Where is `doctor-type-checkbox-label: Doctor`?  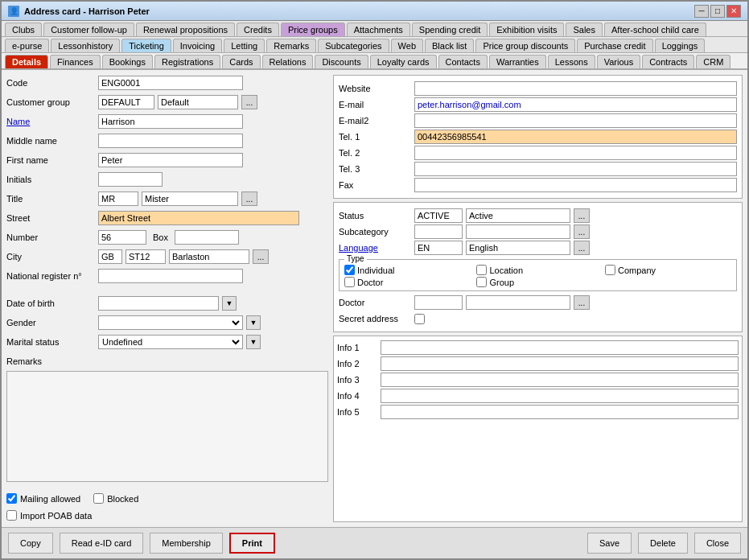 doctor-type-checkbox-label: Doctor is located at coordinates (386, 282).